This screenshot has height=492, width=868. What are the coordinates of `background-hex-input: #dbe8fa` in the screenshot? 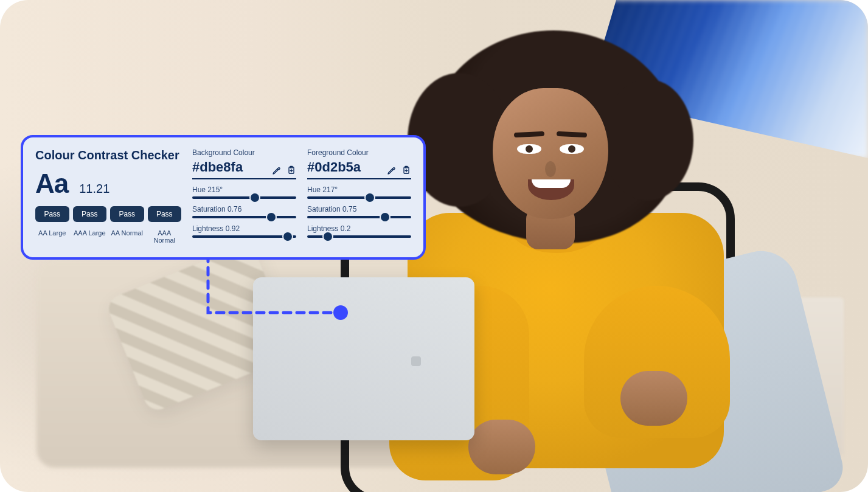 It's located at (218, 167).